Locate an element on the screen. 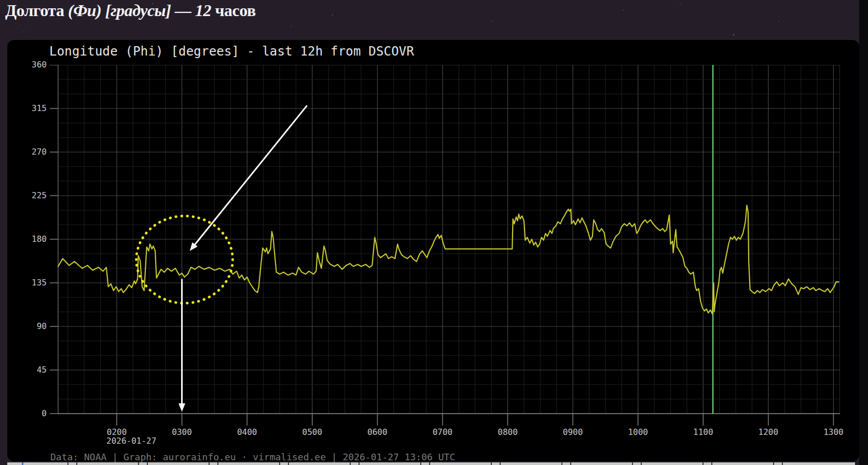 Image resolution: width=868 pixels, height=465 pixels. diagonal-arrow-shaft is located at coordinates (250, 176).